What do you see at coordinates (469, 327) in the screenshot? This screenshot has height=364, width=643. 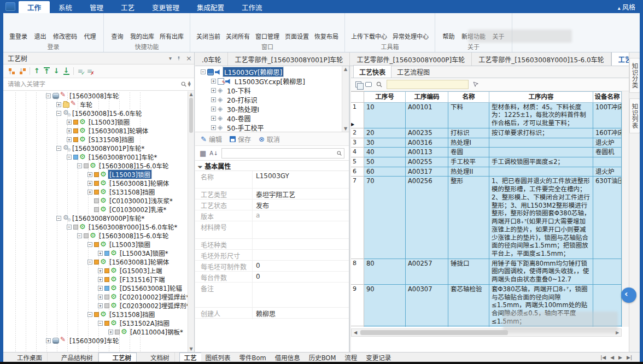 I see `cell-process-name: 热处理III` at bounding box center [469, 327].